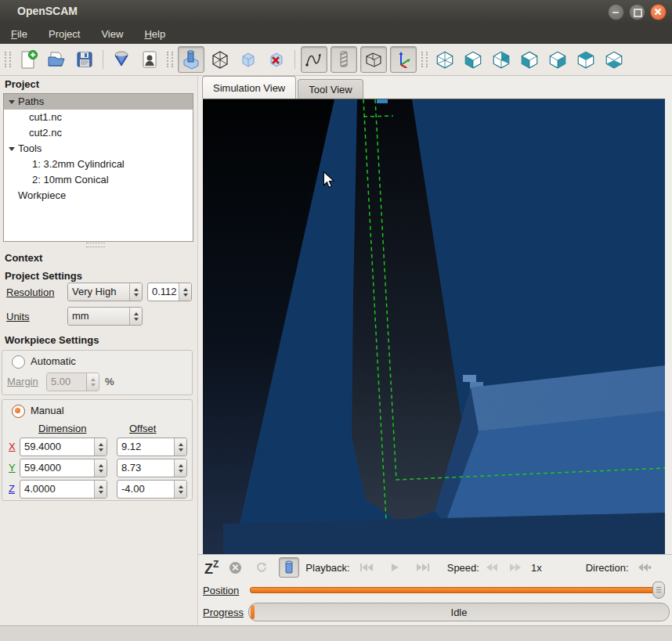 This screenshot has width=672, height=641. I want to click on resolution-combo: Very High, so click(105, 292).